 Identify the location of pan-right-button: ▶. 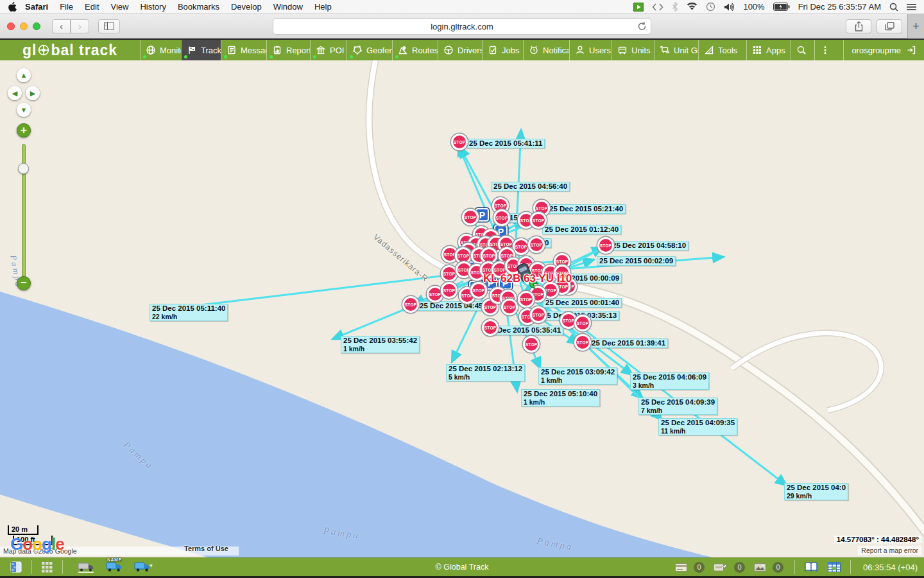
(33, 93).